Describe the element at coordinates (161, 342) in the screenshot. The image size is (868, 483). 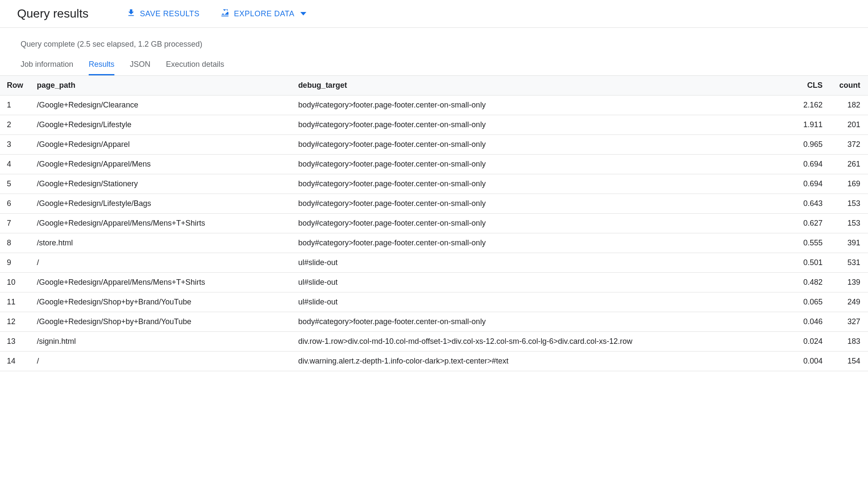
I see `cell-page-path: /signin.html` at that location.